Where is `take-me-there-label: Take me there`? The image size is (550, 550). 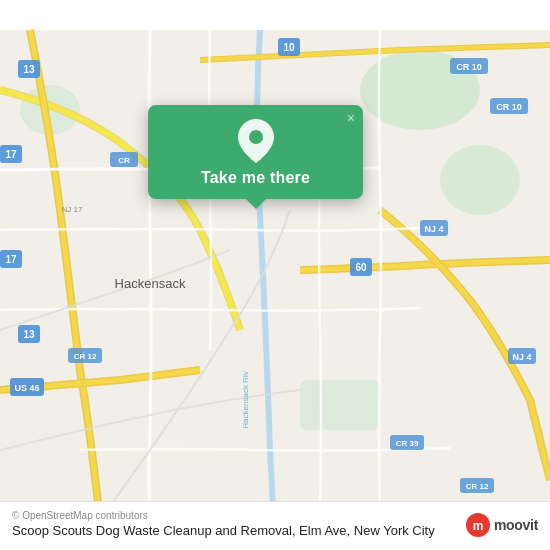 take-me-there-label: Take me there is located at coordinates (256, 178).